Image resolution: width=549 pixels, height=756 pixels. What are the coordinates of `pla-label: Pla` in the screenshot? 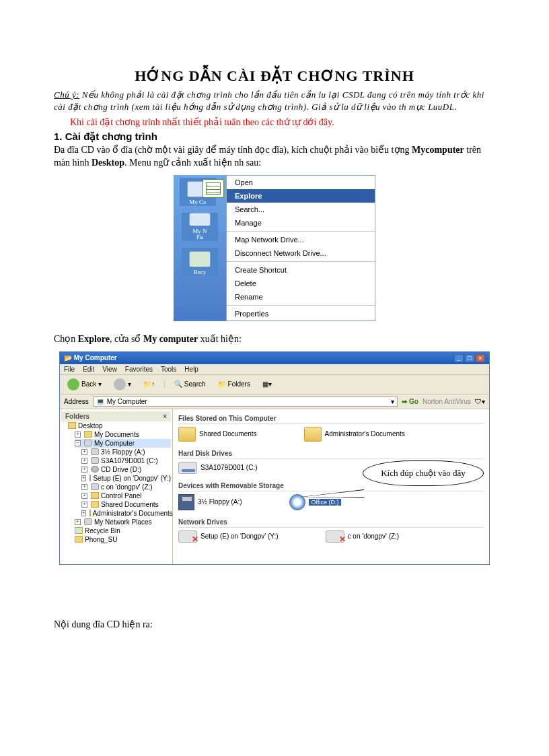 It's located at (200, 237).